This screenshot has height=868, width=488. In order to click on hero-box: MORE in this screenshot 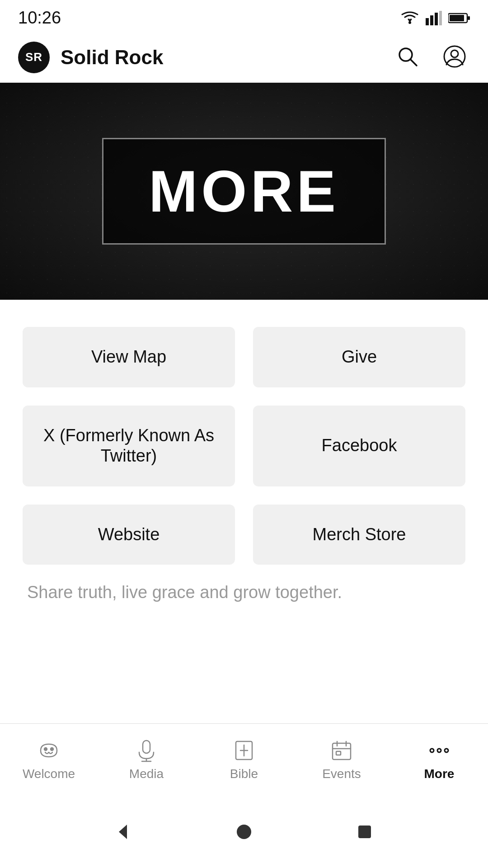, I will do `click(244, 191)`.